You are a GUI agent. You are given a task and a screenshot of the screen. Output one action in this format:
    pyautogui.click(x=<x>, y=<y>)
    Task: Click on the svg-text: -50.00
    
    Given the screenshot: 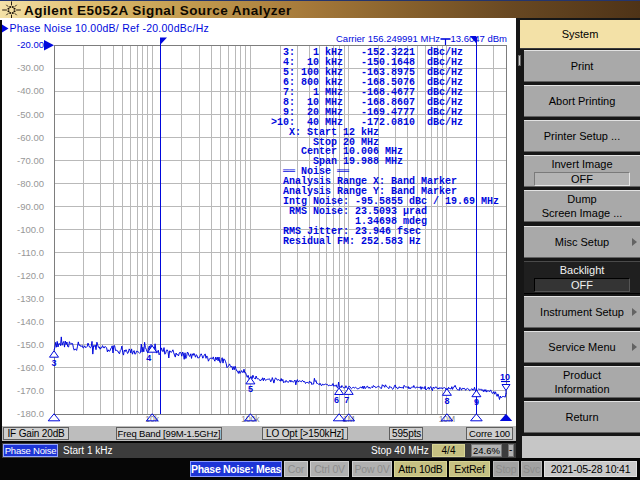 What is the action you would take?
    pyautogui.click(x=30, y=114)
    